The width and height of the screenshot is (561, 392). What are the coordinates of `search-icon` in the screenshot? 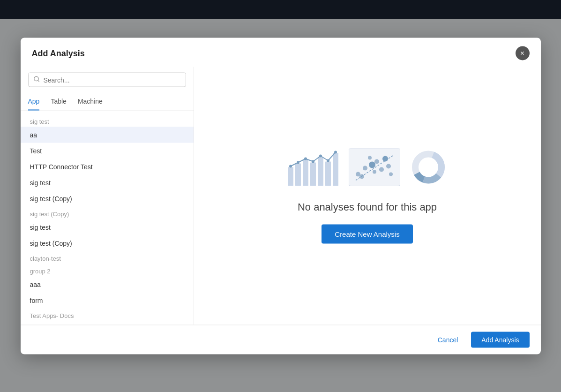 It's located at (37, 80).